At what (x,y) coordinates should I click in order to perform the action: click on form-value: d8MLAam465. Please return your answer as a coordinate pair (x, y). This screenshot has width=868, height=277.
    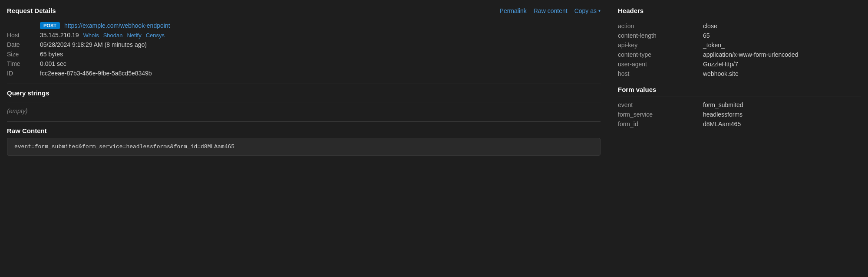
    Looking at the image, I should click on (782, 124).